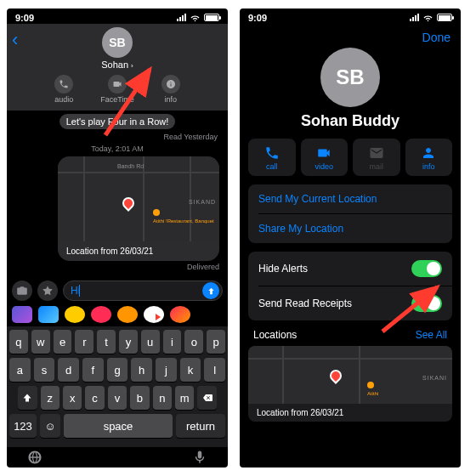  Describe the element at coordinates (118, 426) in the screenshot. I see `space-key: space` at that location.